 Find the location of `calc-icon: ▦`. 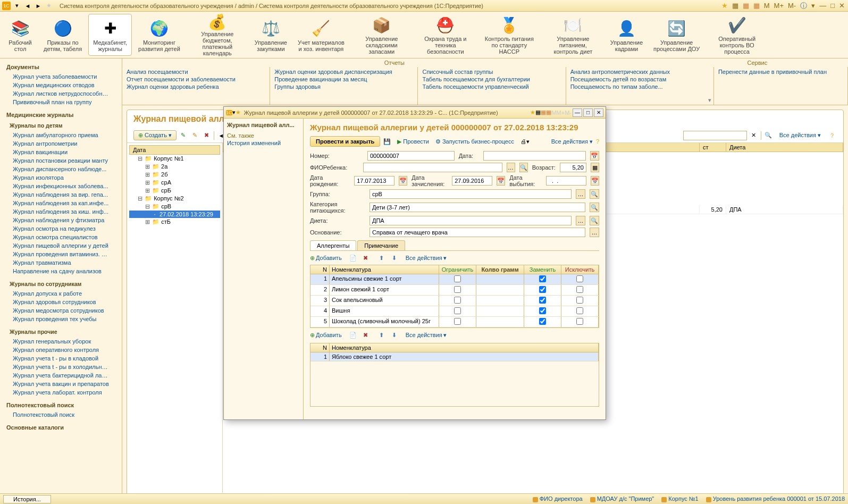

calc-icon: ▦ is located at coordinates (757, 5).